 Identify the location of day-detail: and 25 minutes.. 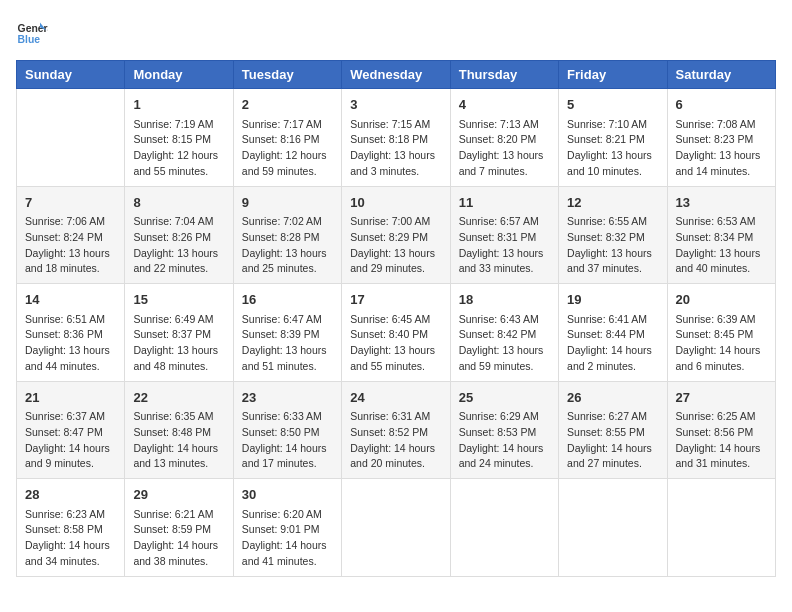
(288, 269).